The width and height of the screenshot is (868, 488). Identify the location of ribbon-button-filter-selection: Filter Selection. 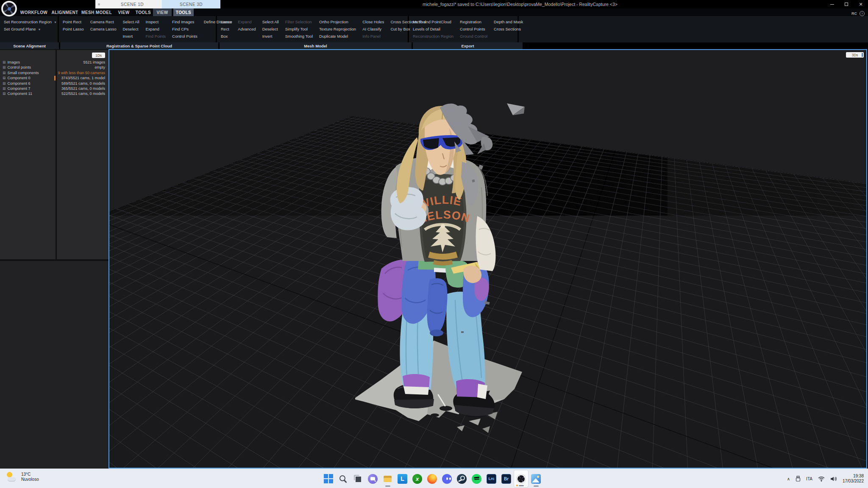
(299, 22).